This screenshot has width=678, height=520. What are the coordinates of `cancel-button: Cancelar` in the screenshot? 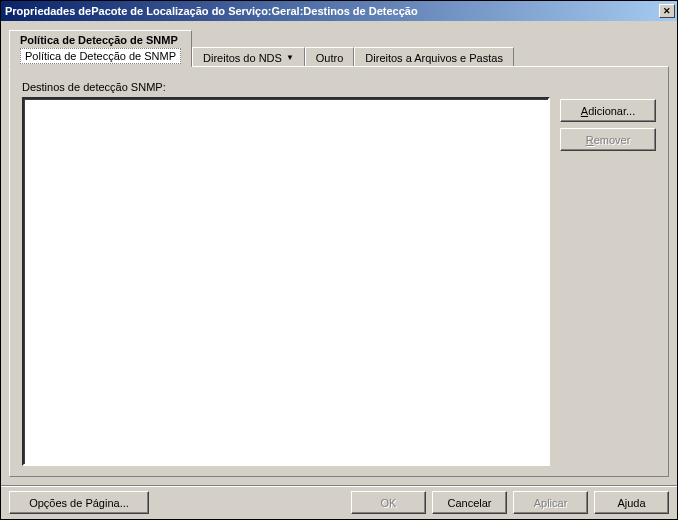 It's located at (470, 502).